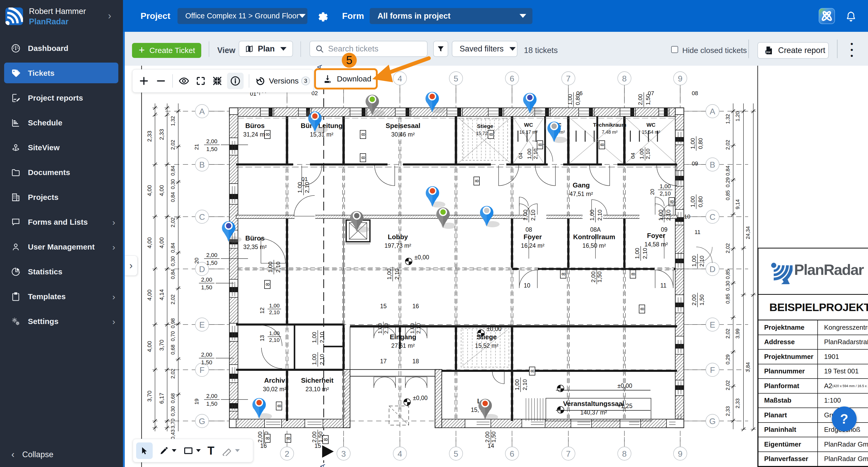  Describe the element at coordinates (416, 361) in the screenshot. I see `svg-text: 18` at that location.